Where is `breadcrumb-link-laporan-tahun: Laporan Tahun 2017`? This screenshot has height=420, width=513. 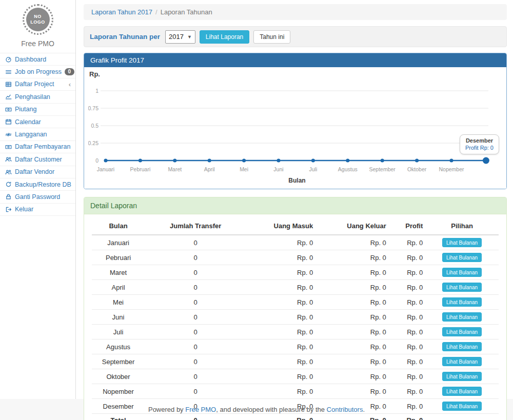
breadcrumb-link-laporan-tahun: Laporan Tahun 2017 is located at coordinates (122, 12).